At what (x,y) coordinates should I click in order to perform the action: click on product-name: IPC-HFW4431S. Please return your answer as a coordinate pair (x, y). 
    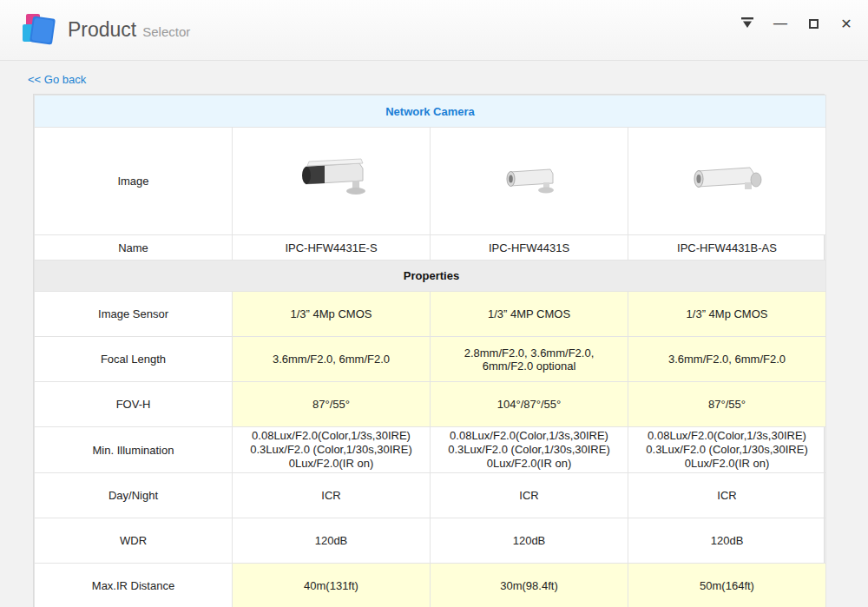
    Looking at the image, I should click on (529, 248).